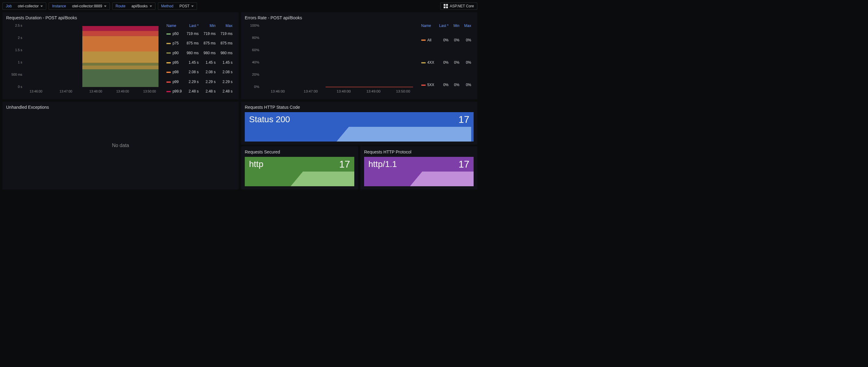  What do you see at coordinates (121, 18) in the screenshot?
I see `panel-title: Requests Duration - POST api/Books` at bounding box center [121, 18].